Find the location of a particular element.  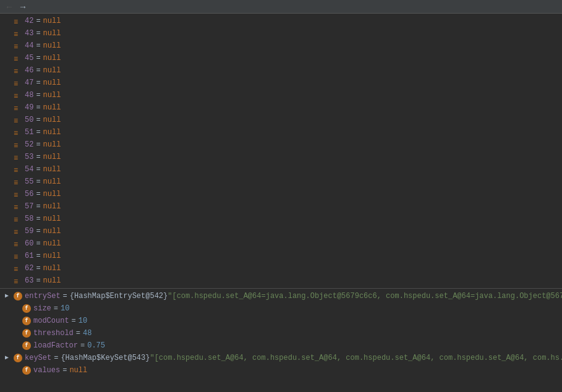

null-entry-name-48: 48 is located at coordinates (29, 95).